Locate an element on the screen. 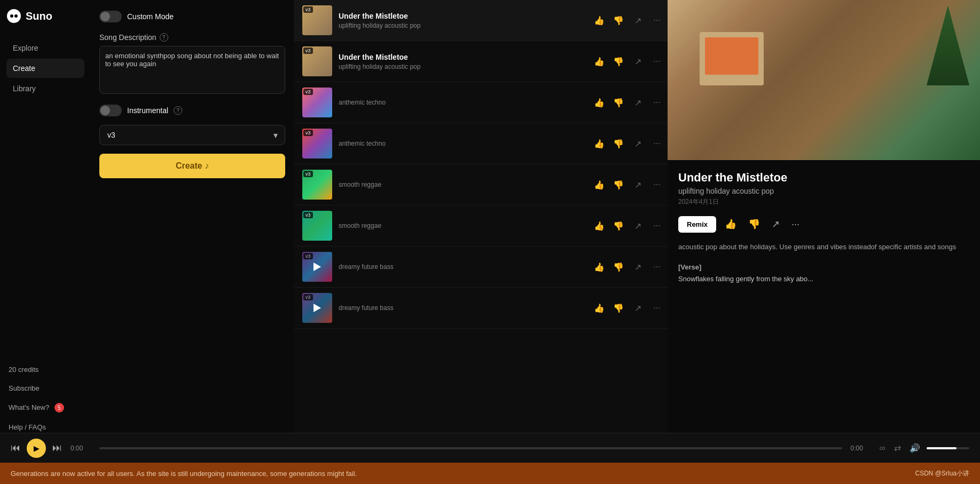 The image size is (980, 484). volume-bar is located at coordinates (948, 448).